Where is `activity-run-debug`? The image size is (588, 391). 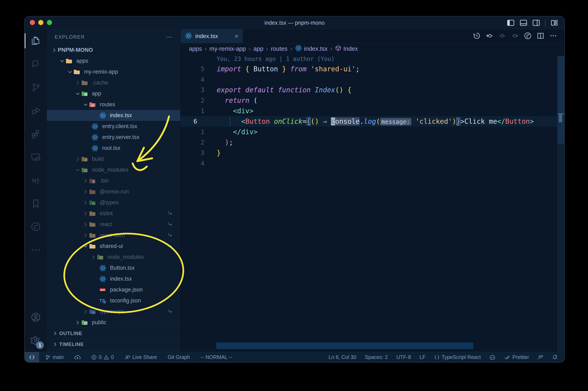
activity-run-debug is located at coordinates (36, 111).